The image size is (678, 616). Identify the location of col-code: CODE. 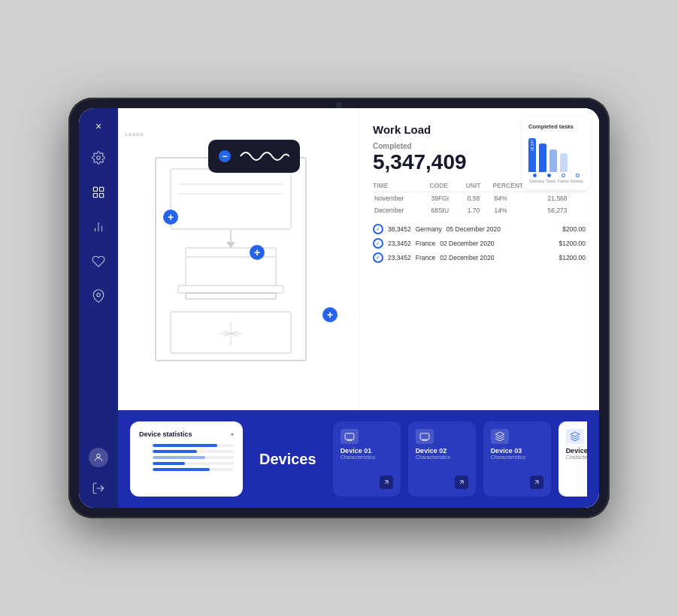
(447, 187).